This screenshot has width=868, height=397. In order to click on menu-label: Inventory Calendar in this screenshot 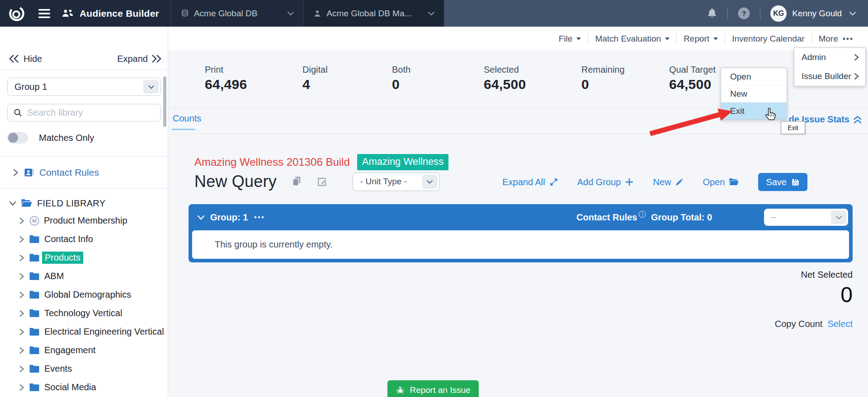, I will do `click(769, 39)`.